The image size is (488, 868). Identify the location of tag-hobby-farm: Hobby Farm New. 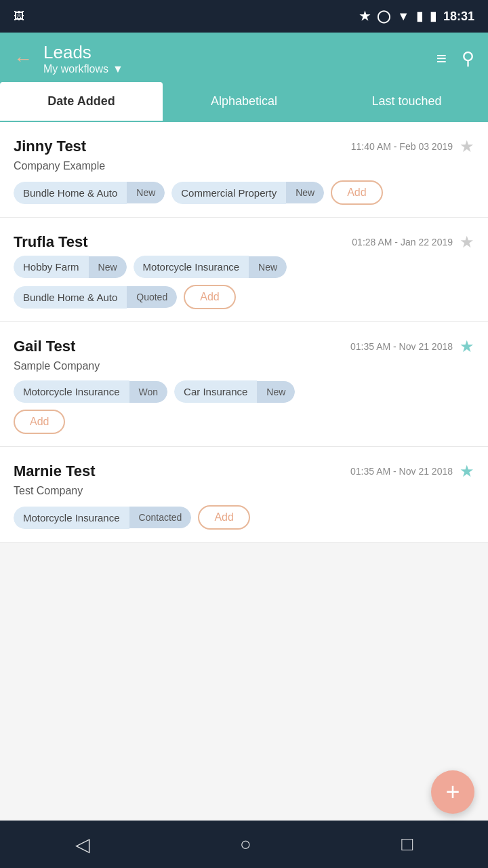
(70, 267).